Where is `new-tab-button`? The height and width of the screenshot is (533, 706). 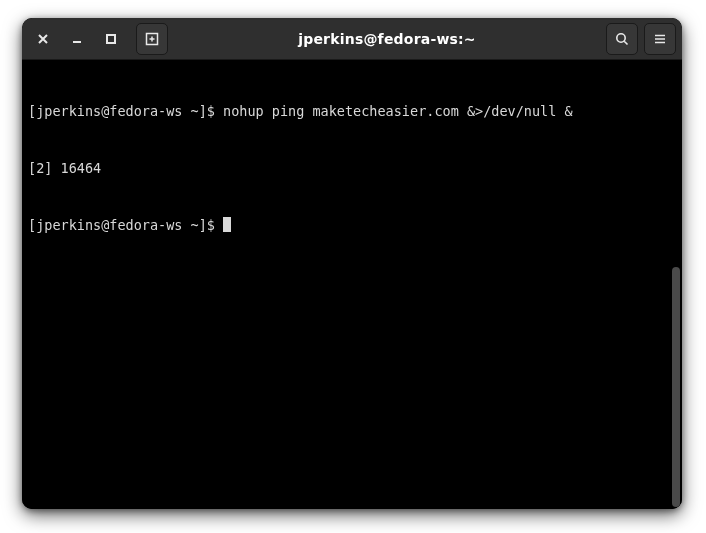 new-tab-button is located at coordinates (152, 39).